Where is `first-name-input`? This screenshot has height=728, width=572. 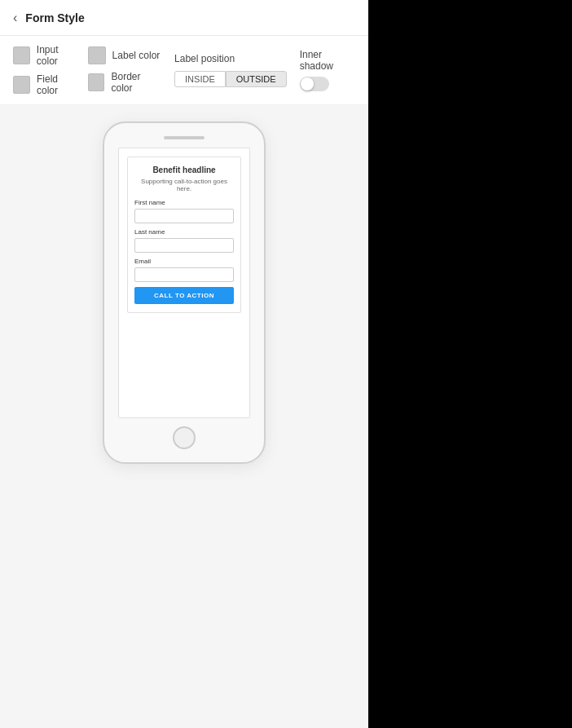 first-name-input is located at coordinates (184, 216).